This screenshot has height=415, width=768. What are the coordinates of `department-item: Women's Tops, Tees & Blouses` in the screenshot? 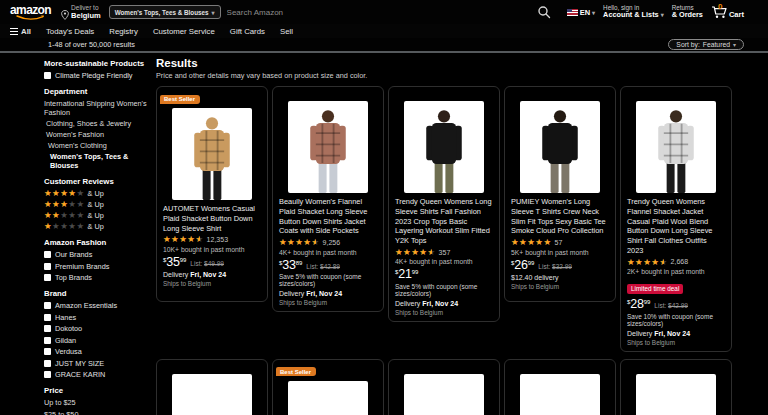 It's located at (99, 161).